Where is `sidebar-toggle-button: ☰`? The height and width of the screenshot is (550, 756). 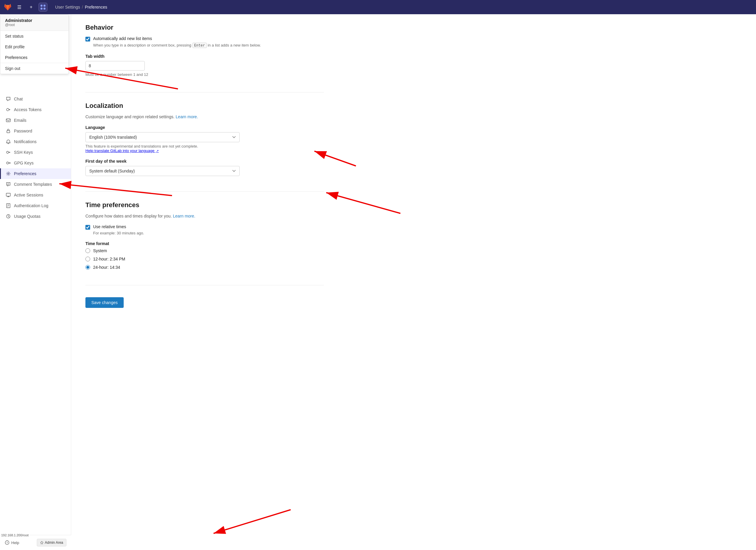
sidebar-toggle-button: ☰ is located at coordinates (19, 7).